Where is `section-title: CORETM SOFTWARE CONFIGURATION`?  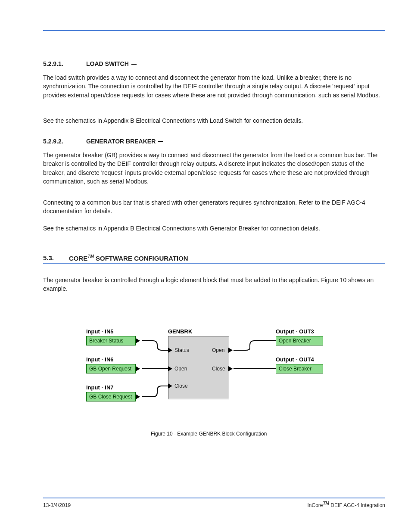 section-title: CORETM SOFTWARE CONFIGURATION is located at coordinates (128, 258).